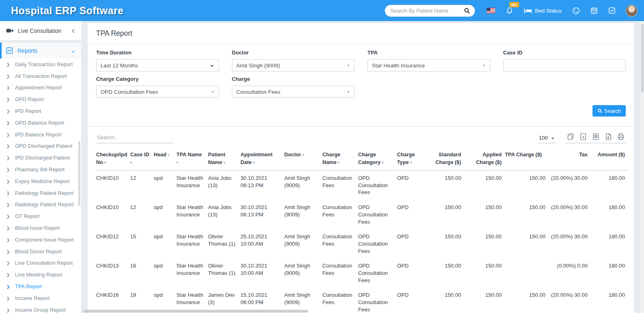  What do you see at coordinates (294, 65) in the screenshot?
I see `doctor-select: Amit Singh (9009) ▼` at bounding box center [294, 65].